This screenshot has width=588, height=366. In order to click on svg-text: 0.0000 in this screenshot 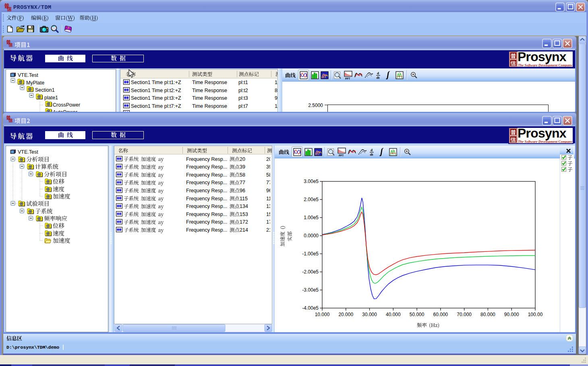, I will do `click(311, 236)`.